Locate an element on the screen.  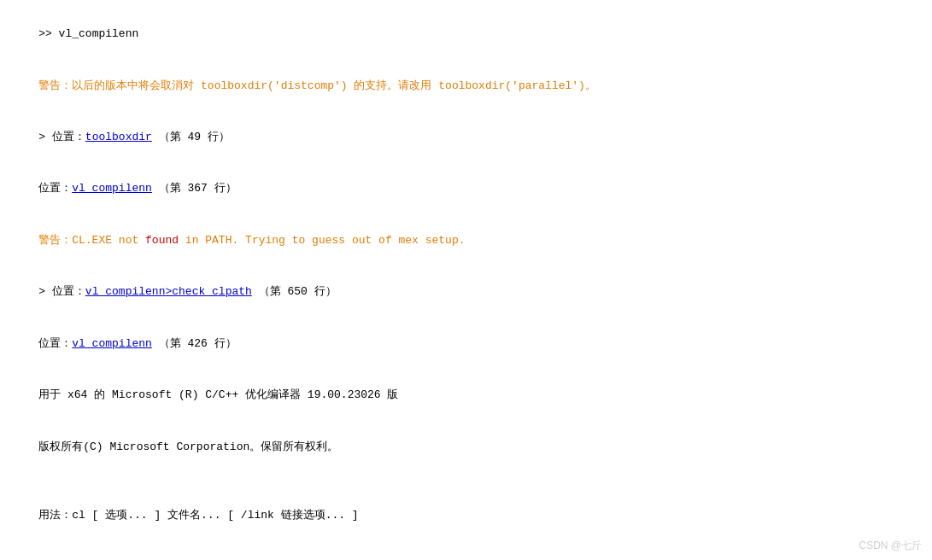
line-location-4: 位置：vl_compilenn （第 426 行） is located at coordinates (466, 344).